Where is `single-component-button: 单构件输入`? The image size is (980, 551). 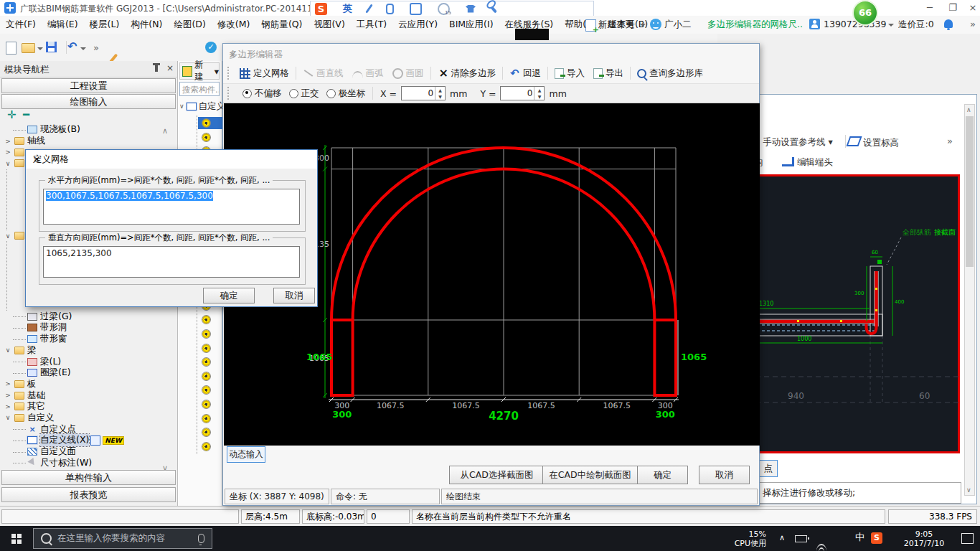 single-component-button: 单构件输入 is located at coordinates (89, 478).